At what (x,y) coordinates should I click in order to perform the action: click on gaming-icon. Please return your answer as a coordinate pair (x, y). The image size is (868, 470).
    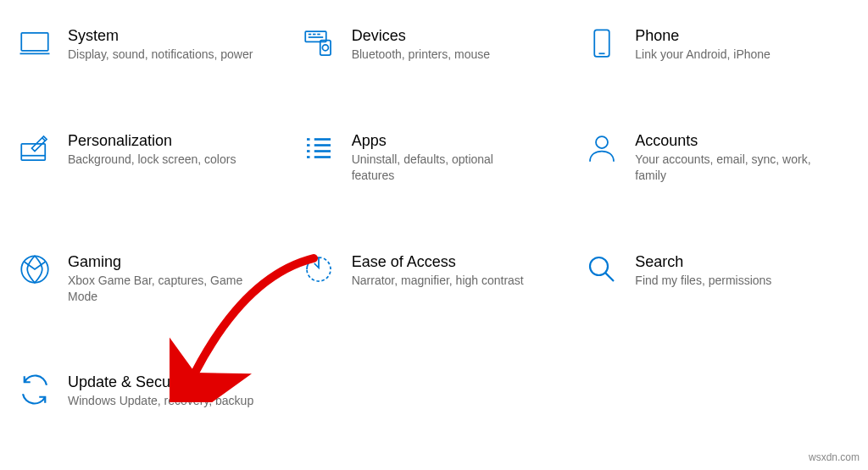
    Looking at the image, I should click on (35, 269).